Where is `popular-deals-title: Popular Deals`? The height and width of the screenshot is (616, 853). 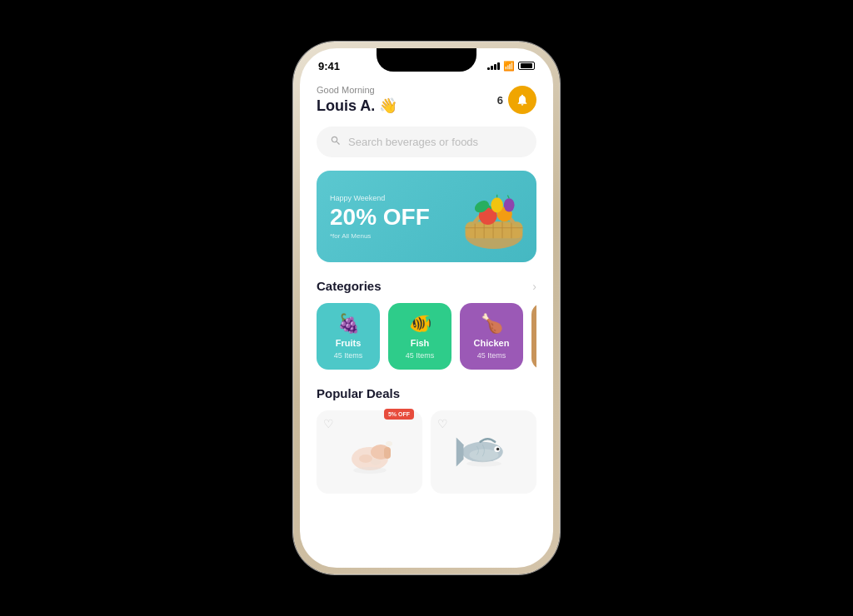 popular-deals-title: Popular Deals is located at coordinates (358, 393).